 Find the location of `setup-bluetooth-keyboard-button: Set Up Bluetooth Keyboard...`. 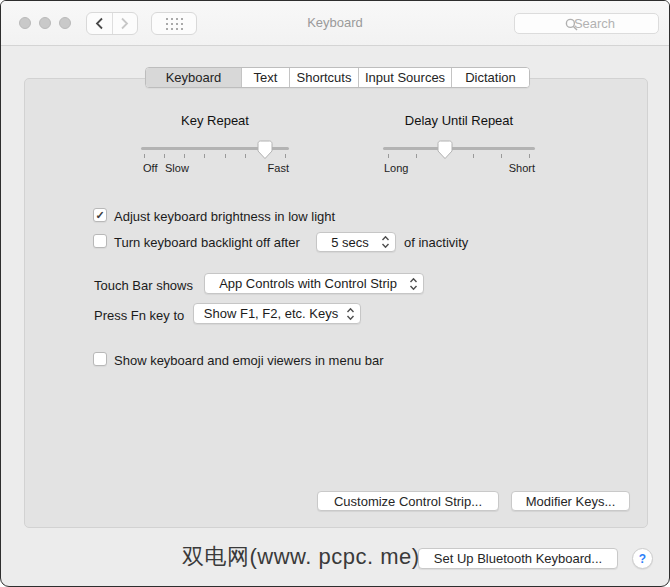

setup-bluetooth-keyboard-button: Set Up Bluetooth Keyboard... is located at coordinates (518, 558).